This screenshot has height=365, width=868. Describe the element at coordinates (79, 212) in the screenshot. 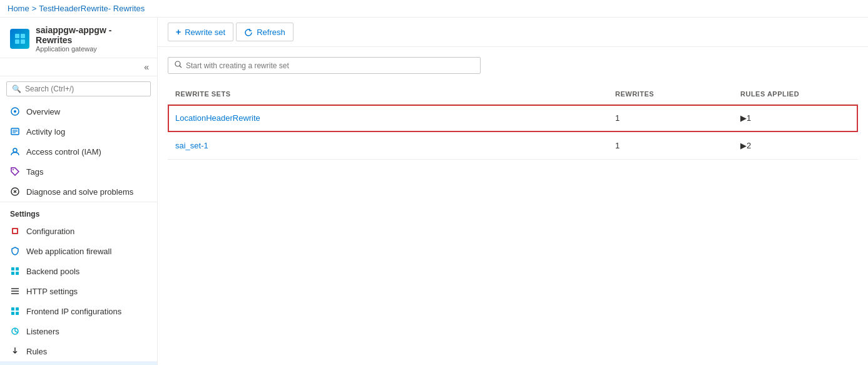

I see `settings-section-label: Settings` at that location.